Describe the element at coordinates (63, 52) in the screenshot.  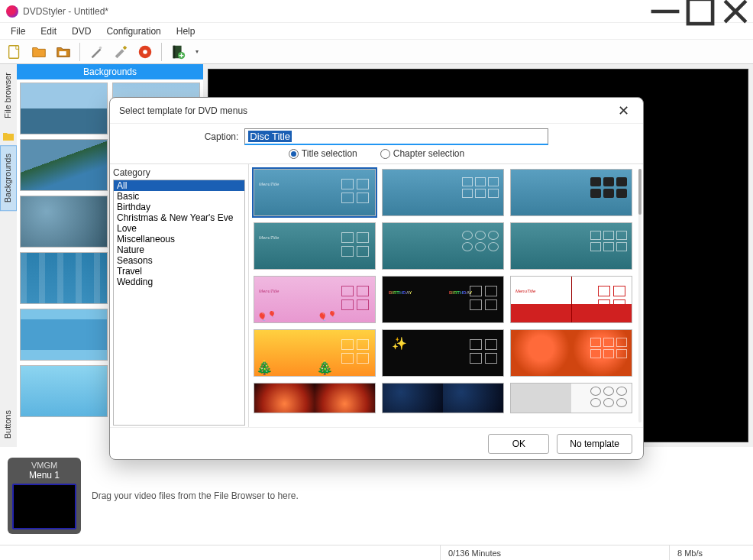
I see `save-project-icon` at that location.